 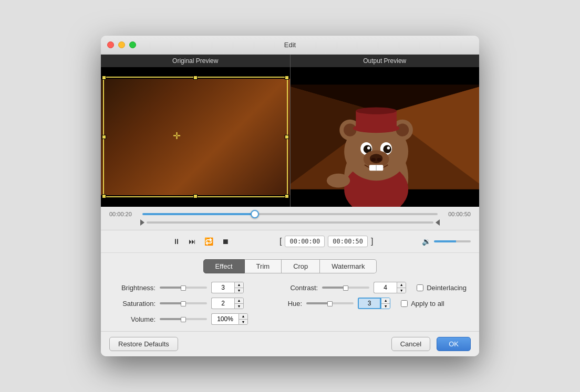 I want to click on contrast-slider, so click(x=346, y=288).